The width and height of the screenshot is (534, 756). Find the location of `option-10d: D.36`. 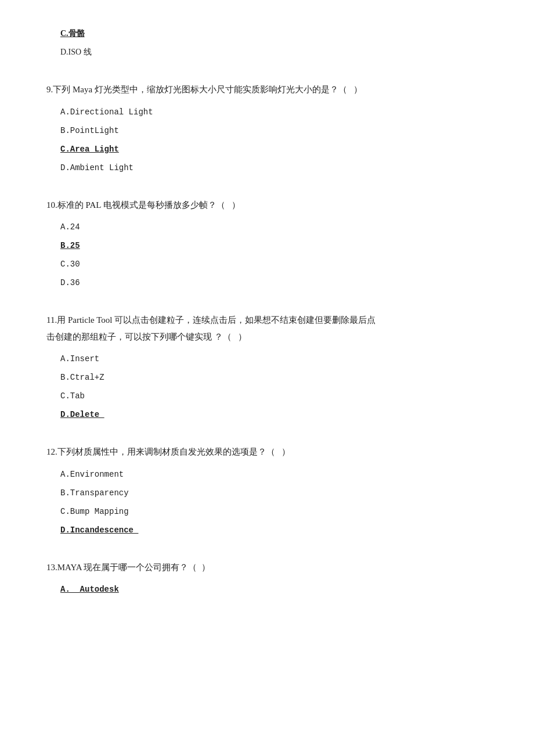

option-10d: D.36 is located at coordinates (274, 283).